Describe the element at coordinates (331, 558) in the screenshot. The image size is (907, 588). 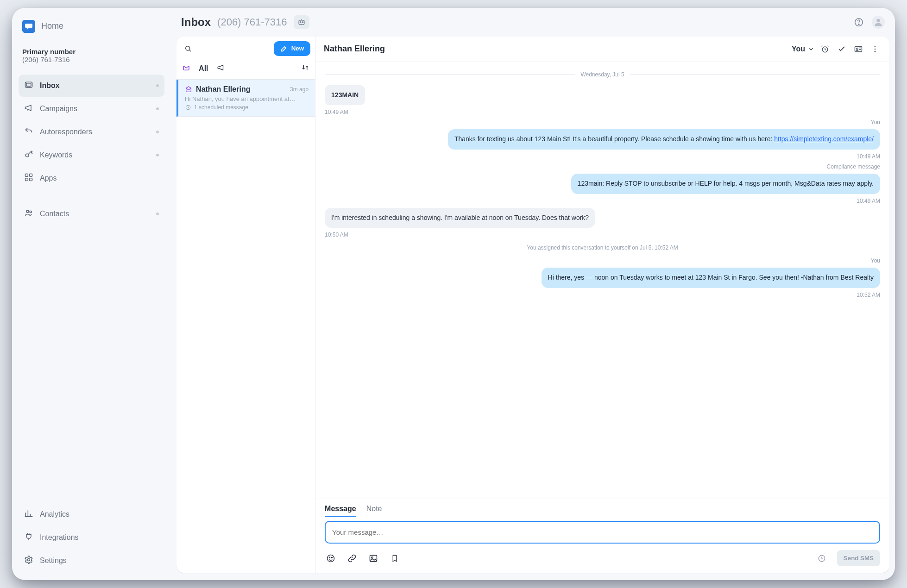
I see `emoji-icon` at that location.